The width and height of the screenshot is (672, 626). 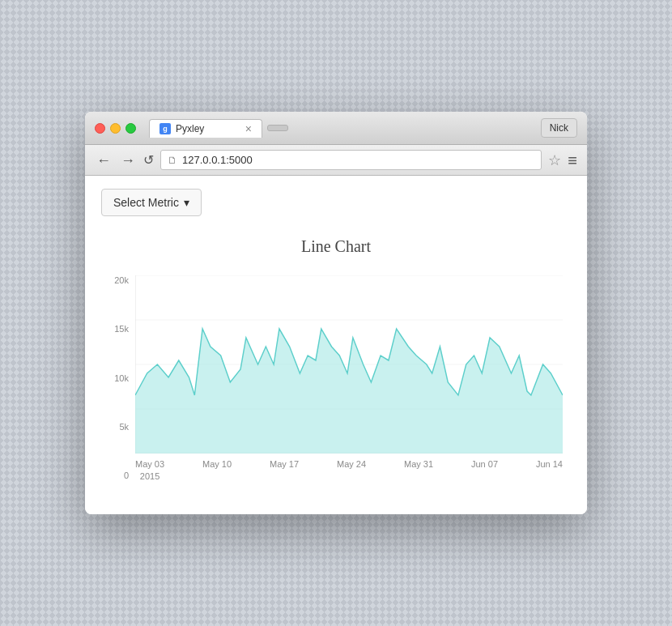 What do you see at coordinates (151, 202) in the screenshot?
I see `select-metric-button: Select Metric ▾` at bounding box center [151, 202].